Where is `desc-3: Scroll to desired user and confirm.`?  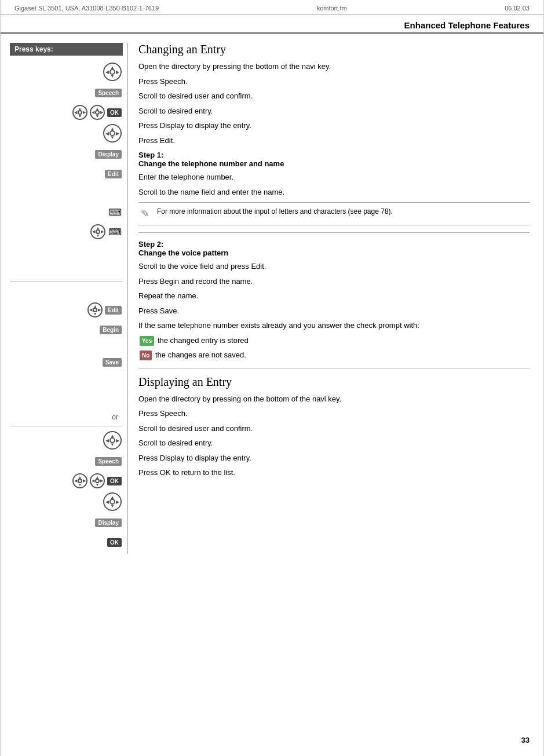 desc-3: Scroll to desired user and confirm. is located at coordinates (334, 96).